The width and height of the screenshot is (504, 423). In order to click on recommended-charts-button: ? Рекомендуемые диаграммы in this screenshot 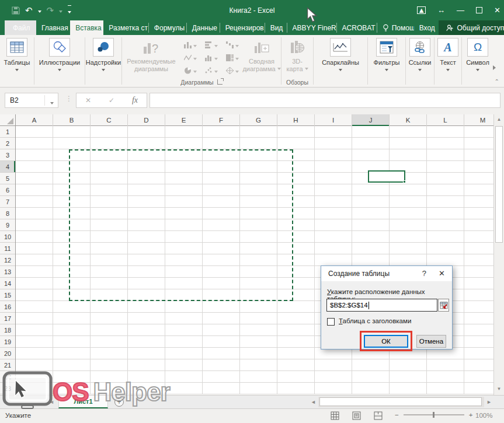, I will do `click(151, 54)`.